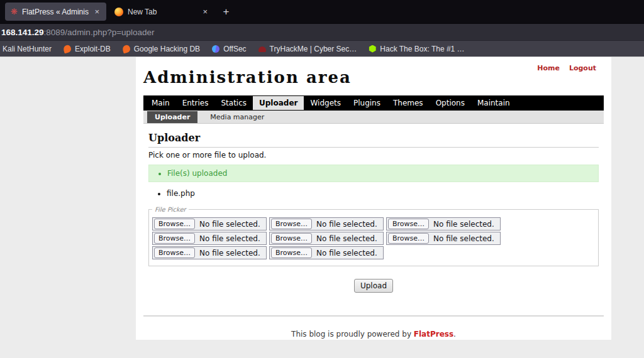  What do you see at coordinates (209, 252) in the screenshot?
I see `file-input-7: Browse… No file selected.` at bounding box center [209, 252].